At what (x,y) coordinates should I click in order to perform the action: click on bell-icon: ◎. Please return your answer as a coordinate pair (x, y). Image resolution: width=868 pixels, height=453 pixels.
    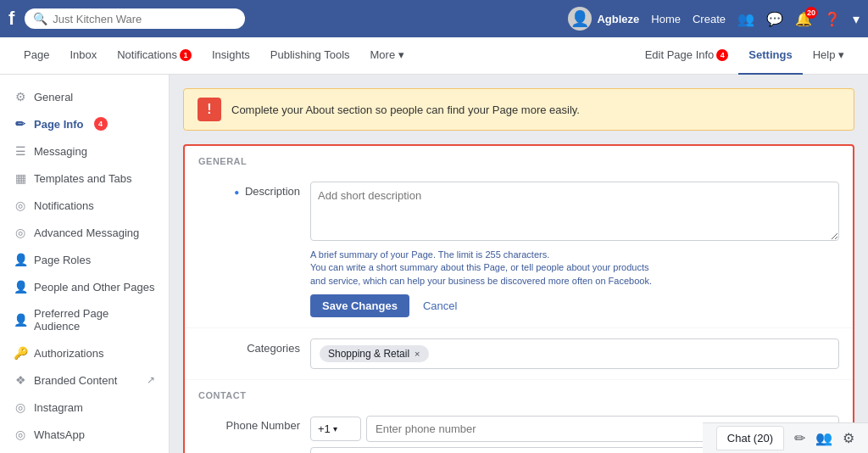
    Looking at the image, I should click on (20, 205).